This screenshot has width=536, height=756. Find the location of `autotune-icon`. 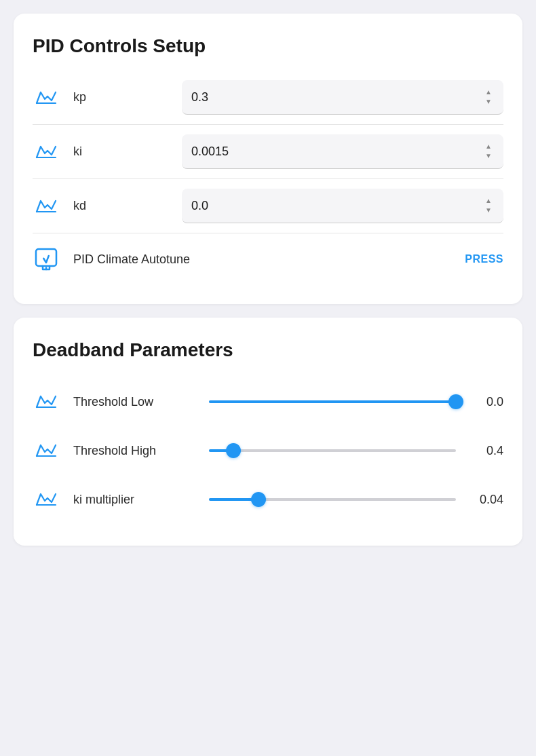

autotune-icon is located at coordinates (46, 259).